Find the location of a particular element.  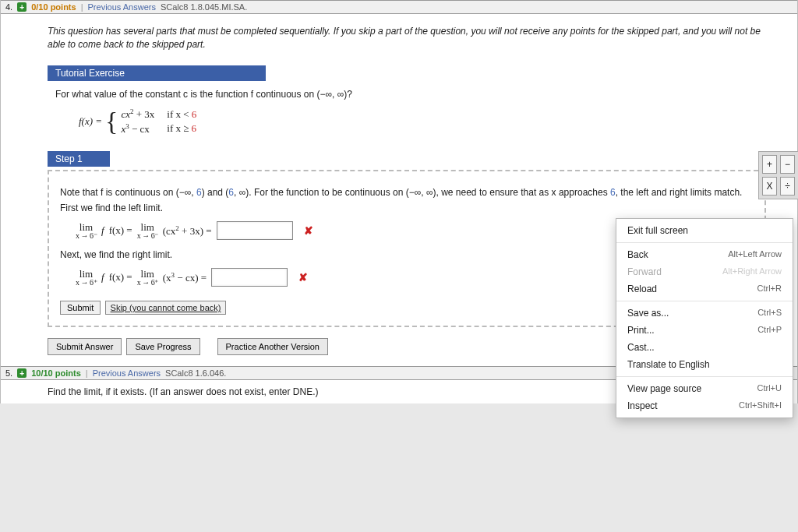

ctx-translate: Translate to English is located at coordinates (704, 365).